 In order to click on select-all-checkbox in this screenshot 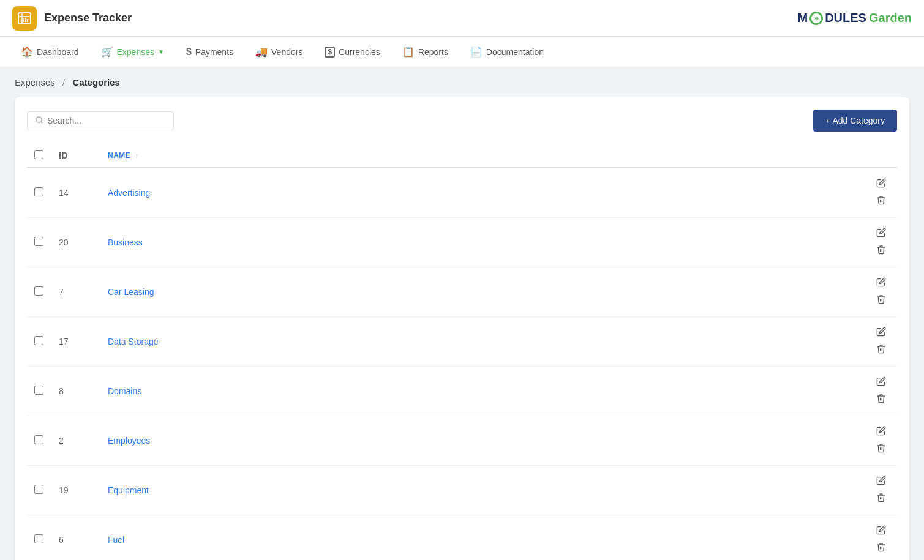, I will do `click(39, 154)`.